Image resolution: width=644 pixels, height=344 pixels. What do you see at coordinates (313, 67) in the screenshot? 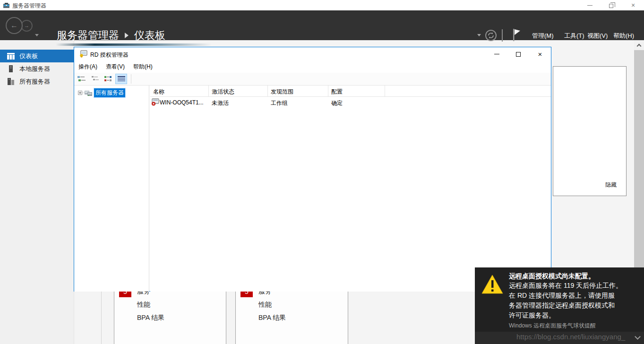
I see `rd-menubar: 操作(A) 查看(V) 帮助(H)` at bounding box center [313, 67].